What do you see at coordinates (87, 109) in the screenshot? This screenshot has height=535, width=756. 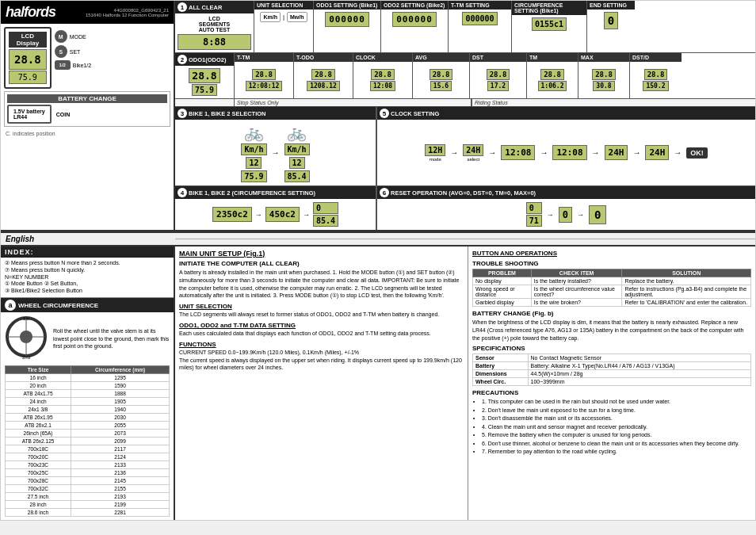 I see `battery-section: BATTERY CHANGE 1.5V battery LR44 COIN` at bounding box center [87, 109].